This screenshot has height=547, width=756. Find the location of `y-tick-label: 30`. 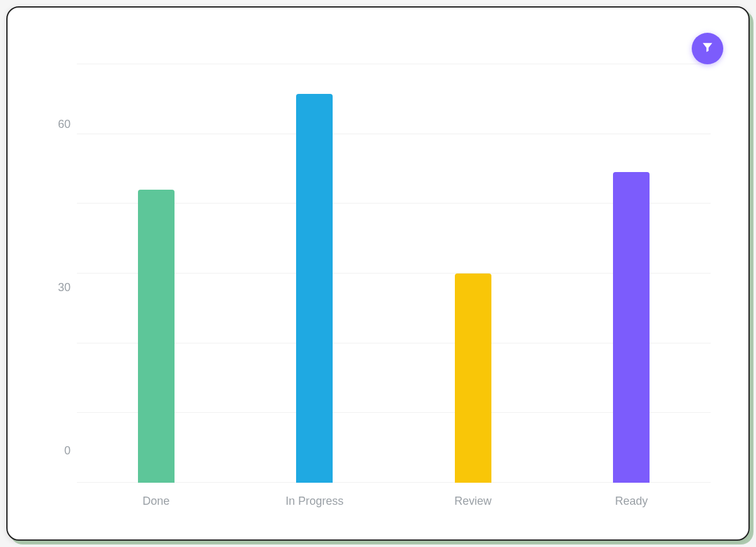

y-tick-label: 30 is located at coordinates (58, 287).